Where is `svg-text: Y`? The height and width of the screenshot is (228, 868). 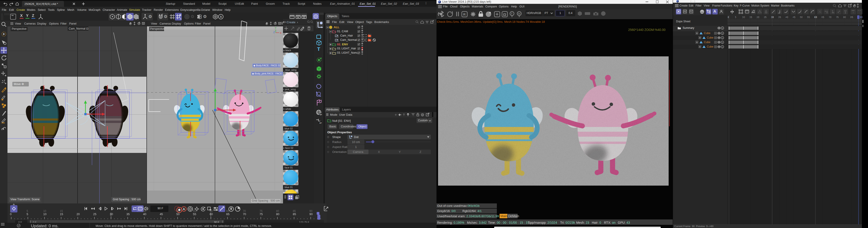 svg-text: Y is located at coordinates (276, 28).